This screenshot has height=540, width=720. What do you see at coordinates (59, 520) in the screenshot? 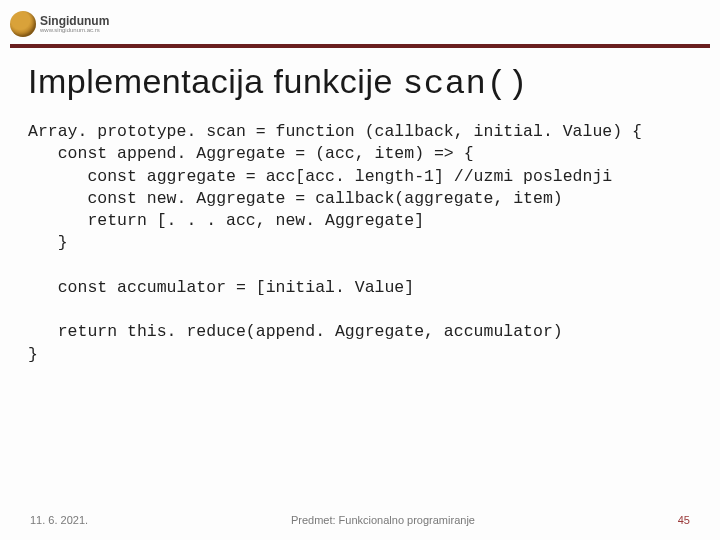
I see `footer-date: 11. 6. 2021.` at bounding box center [59, 520].